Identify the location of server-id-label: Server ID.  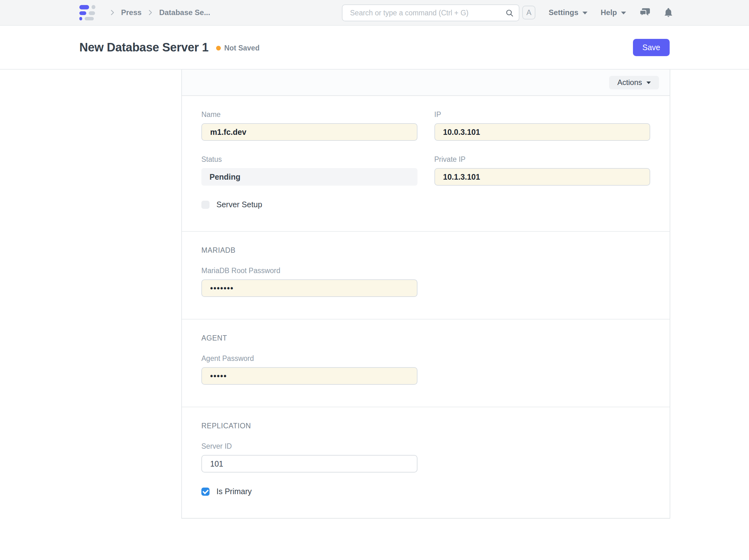
(309, 446).